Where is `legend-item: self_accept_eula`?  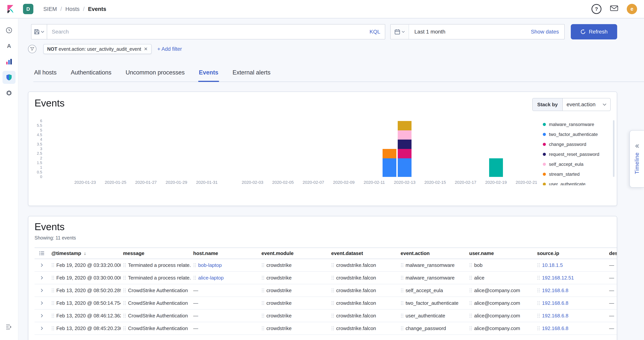 legend-item: self_accept_eula is located at coordinates (574, 164).